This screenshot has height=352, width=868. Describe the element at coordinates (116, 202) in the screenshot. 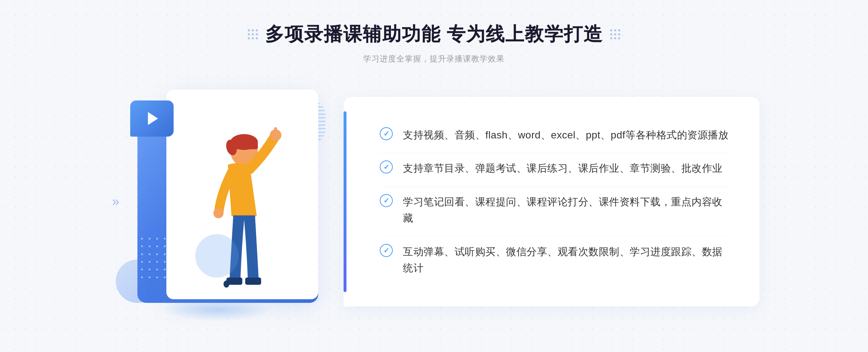

I see `left-arrow-decoration: »` at that location.